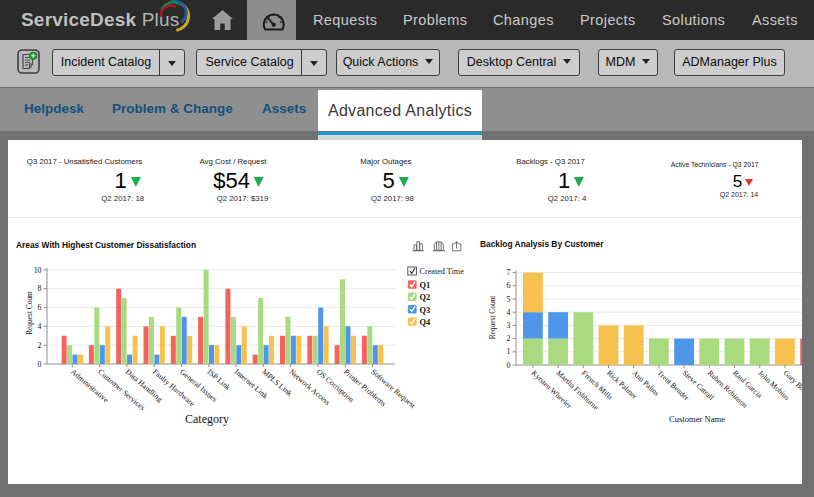 The width and height of the screenshot is (814, 497). What do you see at coordinates (509, 272) in the screenshot?
I see `svg-text: 7` at bounding box center [509, 272].